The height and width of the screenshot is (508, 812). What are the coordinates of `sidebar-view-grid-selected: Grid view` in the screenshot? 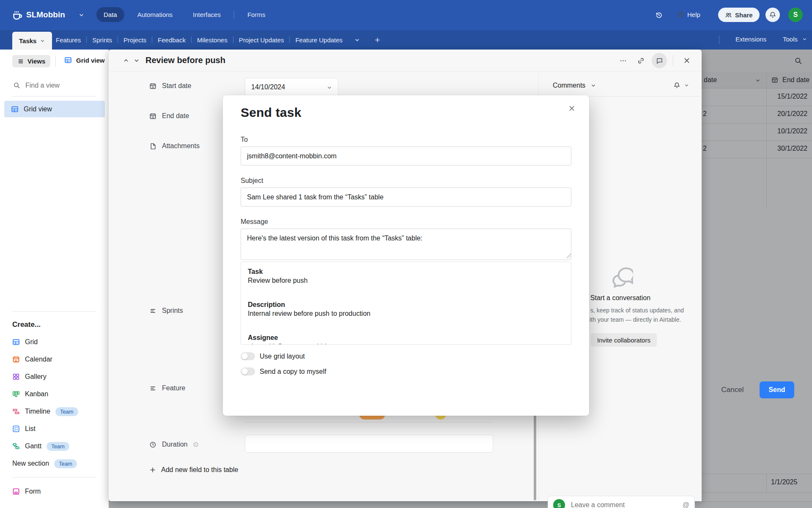 It's located at (55, 109).